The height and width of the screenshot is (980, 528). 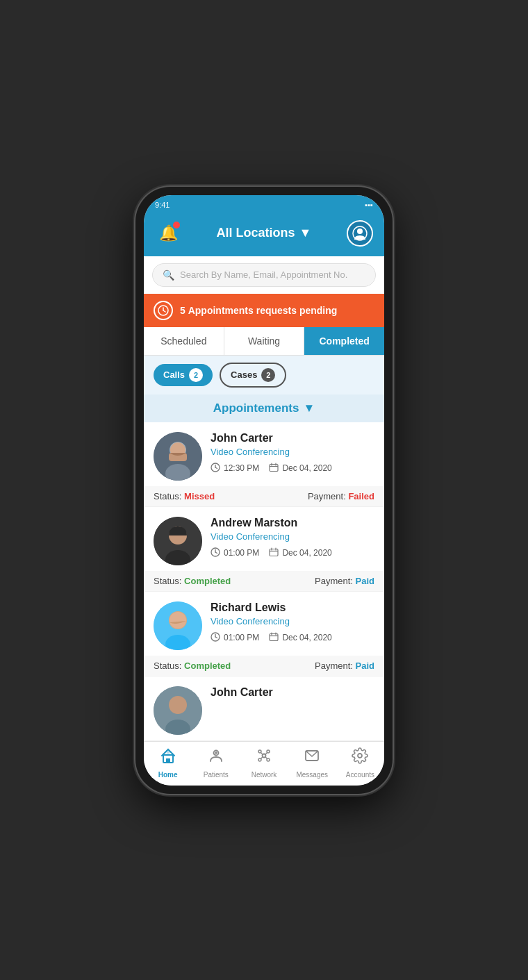 I want to click on location-selector: All Locations ▼, so click(x=264, y=233).